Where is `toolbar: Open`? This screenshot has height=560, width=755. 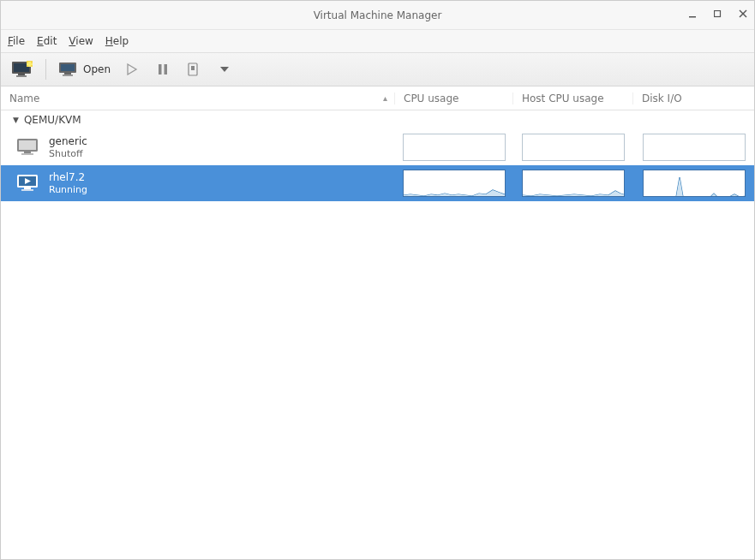
toolbar: Open is located at coordinates (377, 69).